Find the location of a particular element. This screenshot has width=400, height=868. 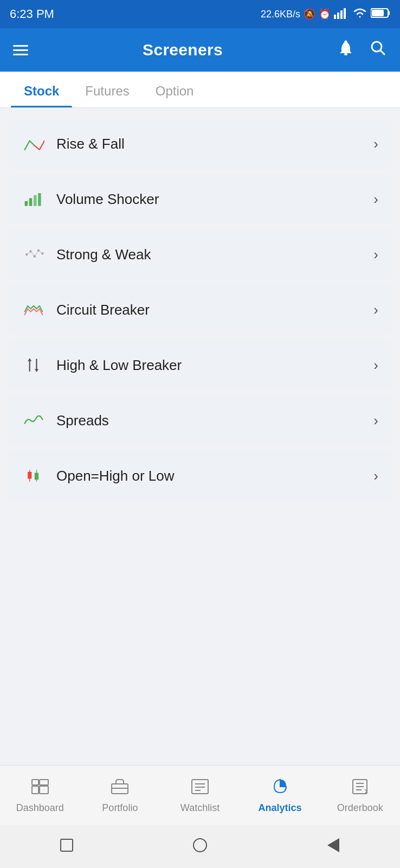

screener-spreads: Spreads › is located at coordinates (200, 420).